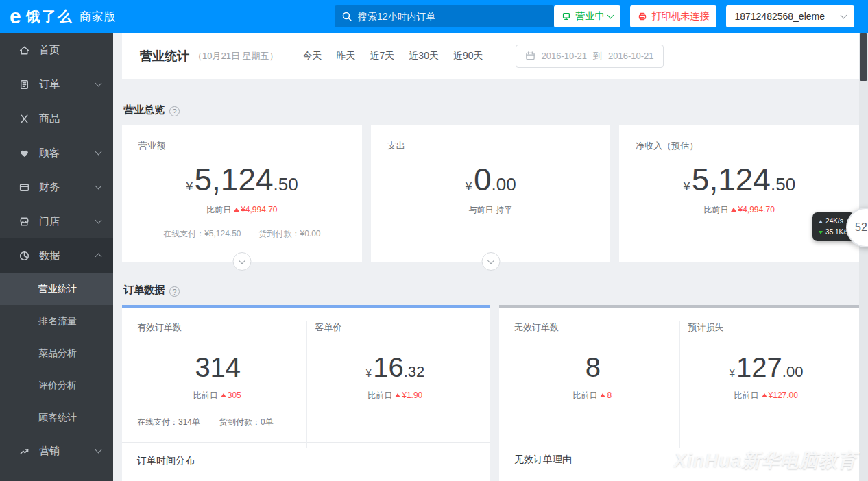 This screenshot has height=481, width=868. I want to click on filter-30days: 近30天, so click(424, 56).